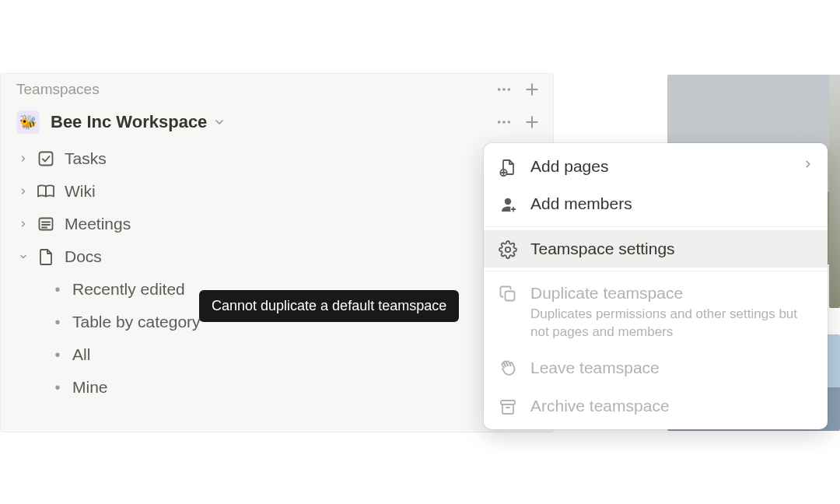 The image size is (840, 504). Describe the element at coordinates (656, 312) in the screenshot. I see `menu-item-duplicate-teamspace: Duplicate teamspace Duplicates permissio…` at that location.